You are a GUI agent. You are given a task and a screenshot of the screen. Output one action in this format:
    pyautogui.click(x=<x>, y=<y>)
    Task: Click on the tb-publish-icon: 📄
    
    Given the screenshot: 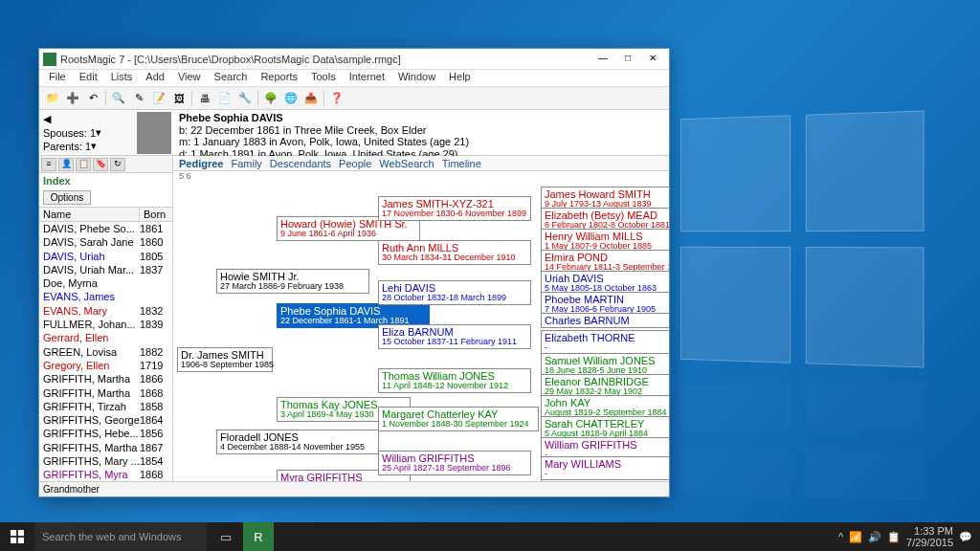 What is the action you would take?
    pyautogui.click(x=225, y=99)
    